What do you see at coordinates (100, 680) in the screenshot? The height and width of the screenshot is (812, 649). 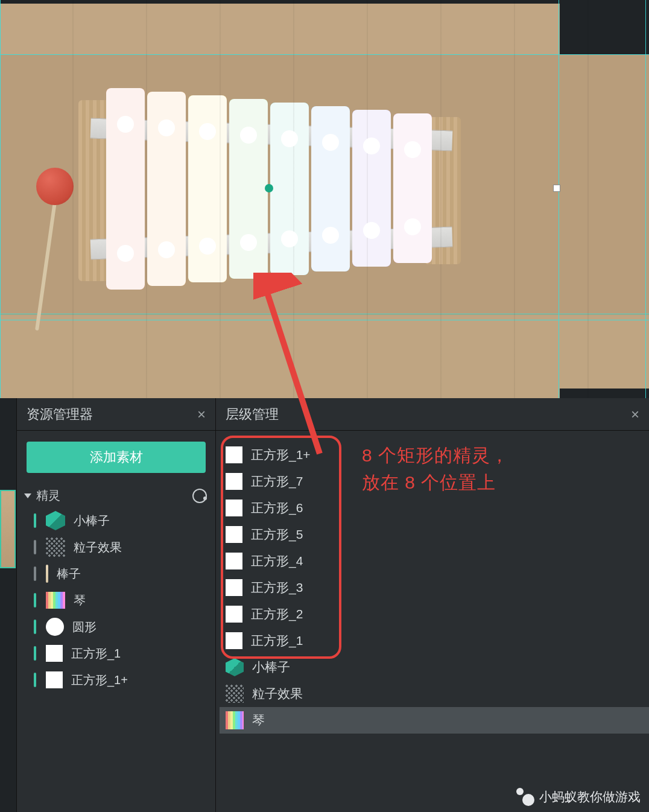 I see `asset-item-label: 正方形_1+` at bounding box center [100, 680].